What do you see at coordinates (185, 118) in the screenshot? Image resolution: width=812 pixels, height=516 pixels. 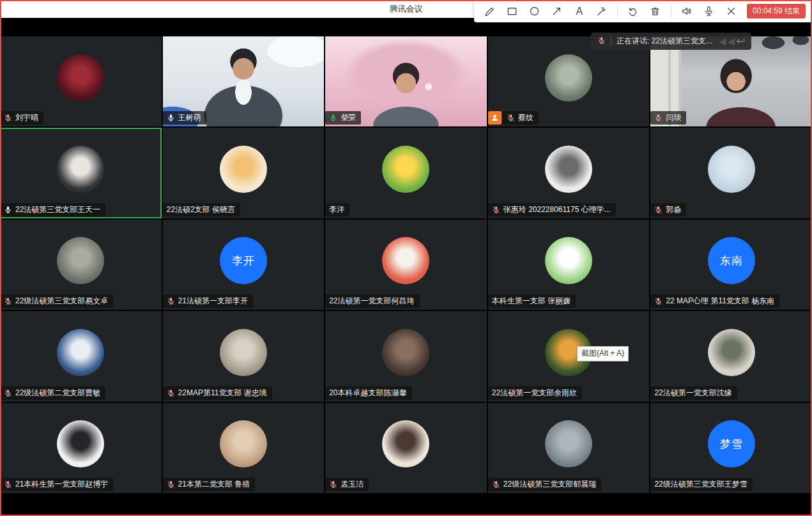 I see `participant-namebar: 王树萌` at bounding box center [185, 118].